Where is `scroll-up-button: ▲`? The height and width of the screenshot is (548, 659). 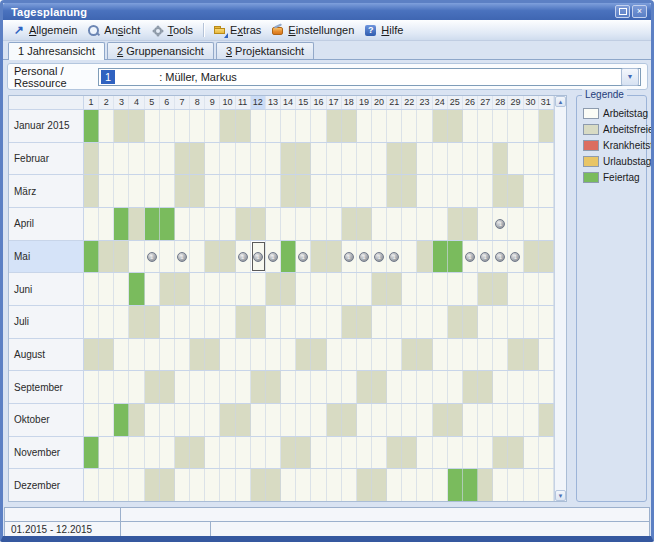
scroll-up-button: ▲ is located at coordinates (560, 102).